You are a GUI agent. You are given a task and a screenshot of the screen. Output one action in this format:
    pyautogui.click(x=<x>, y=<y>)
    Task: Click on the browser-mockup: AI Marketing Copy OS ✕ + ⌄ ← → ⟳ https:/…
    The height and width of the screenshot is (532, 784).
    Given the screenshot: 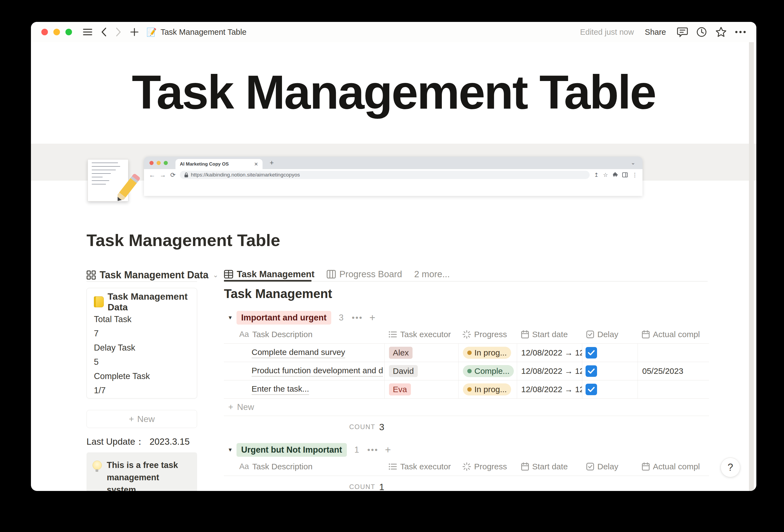 What is the action you would take?
    pyautogui.click(x=393, y=176)
    